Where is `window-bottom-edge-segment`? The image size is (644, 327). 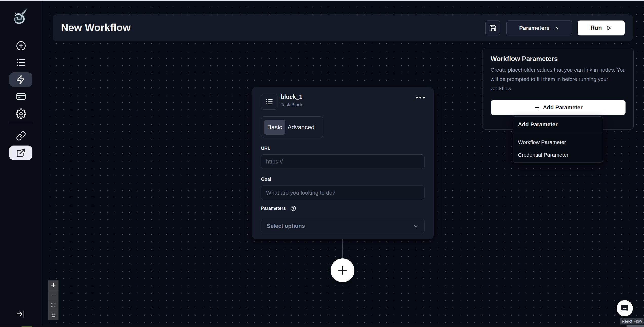
window-bottom-edge-segment is located at coordinates (635, 326).